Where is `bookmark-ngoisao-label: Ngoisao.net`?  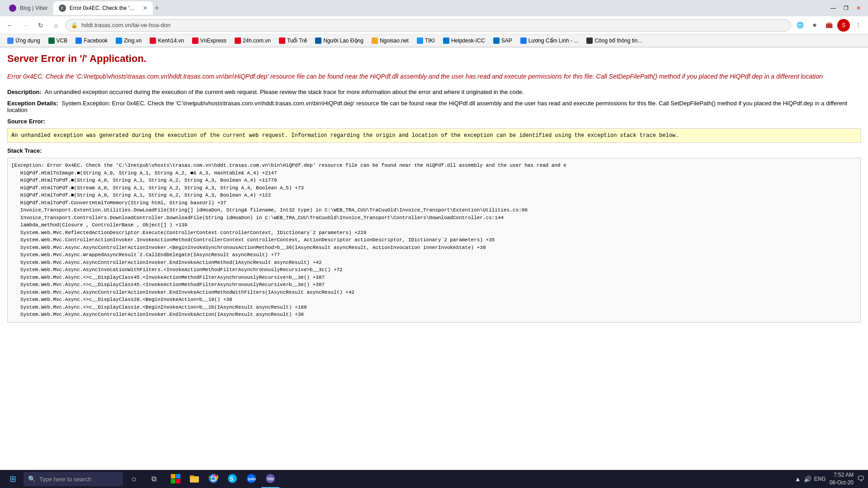
bookmark-ngoisao-label: Ngoisao.net is located at coordinates (394, 41).